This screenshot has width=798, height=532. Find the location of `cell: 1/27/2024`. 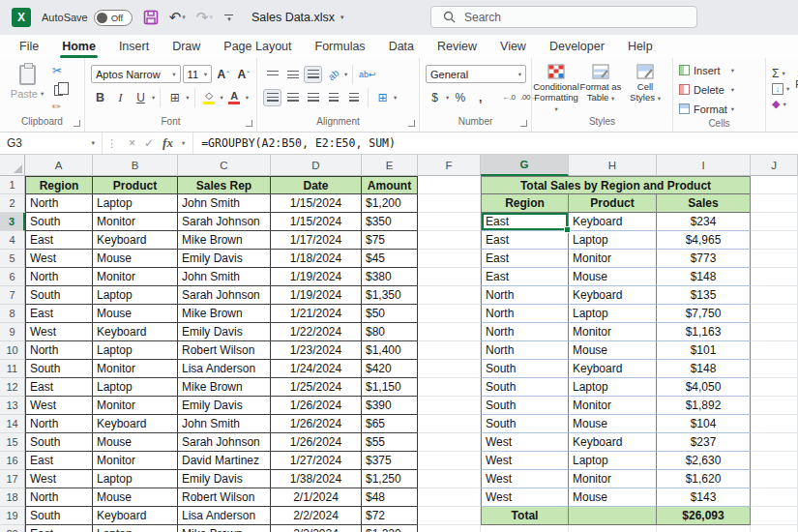

cell: 1/27/2024 is located at coordinates (316, 460).